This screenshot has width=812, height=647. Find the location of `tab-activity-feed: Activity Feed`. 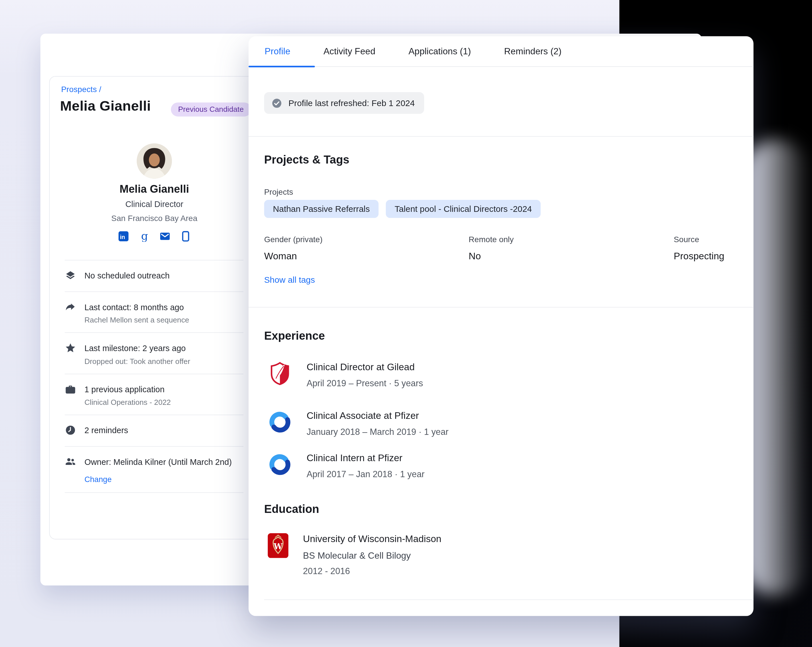

tab-activity-feed: Activity Feed is located at coordinates (350, 51).